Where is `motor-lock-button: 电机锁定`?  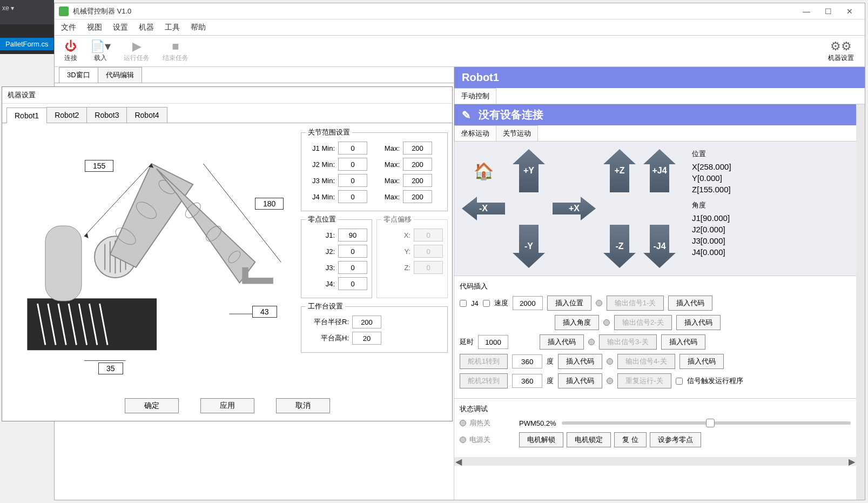 motor-lock-button: 电机锁定 is located at coordinates (589, 440).